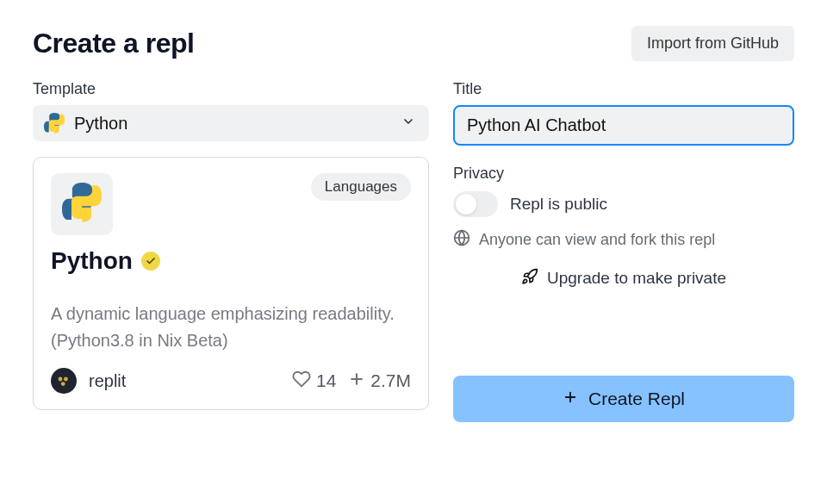  Describe the element at coordinates (351, 381) in the screenshot. I see `stats-row: 14 2.7M` at that location.